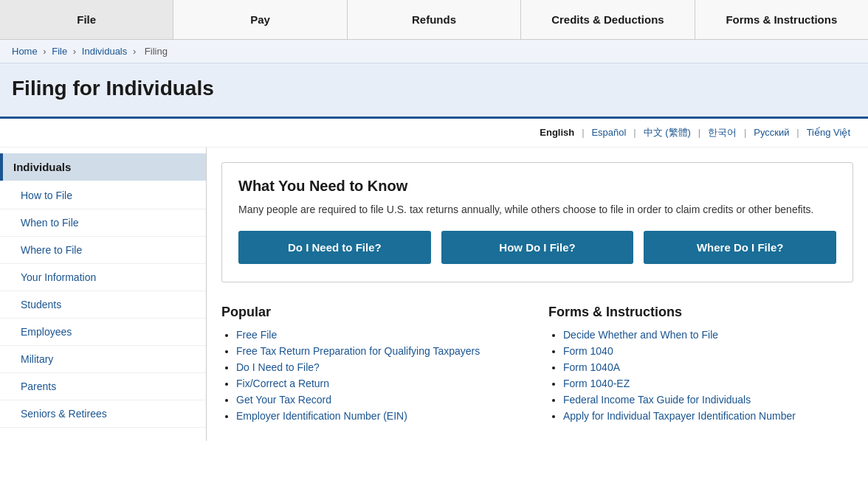  What do you see at coordinates (381, 335) in the screenshot?
I see `list-item: Free File` at bounding box center [381, 335].